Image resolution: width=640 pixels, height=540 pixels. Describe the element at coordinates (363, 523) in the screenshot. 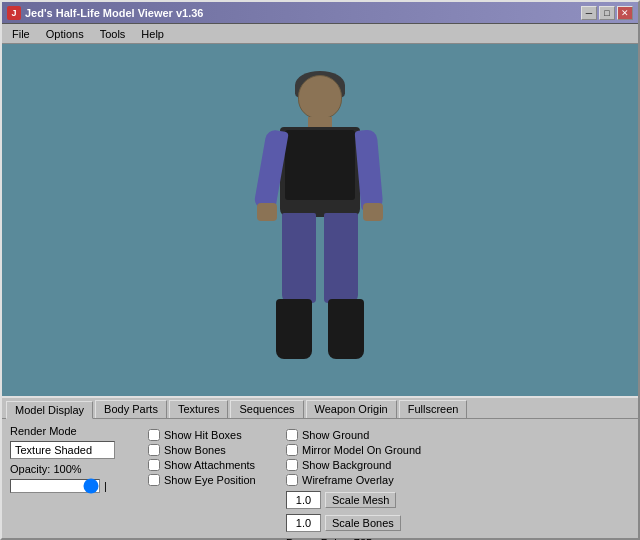

I see `scale-bones-button: Scale Bones` at that location.